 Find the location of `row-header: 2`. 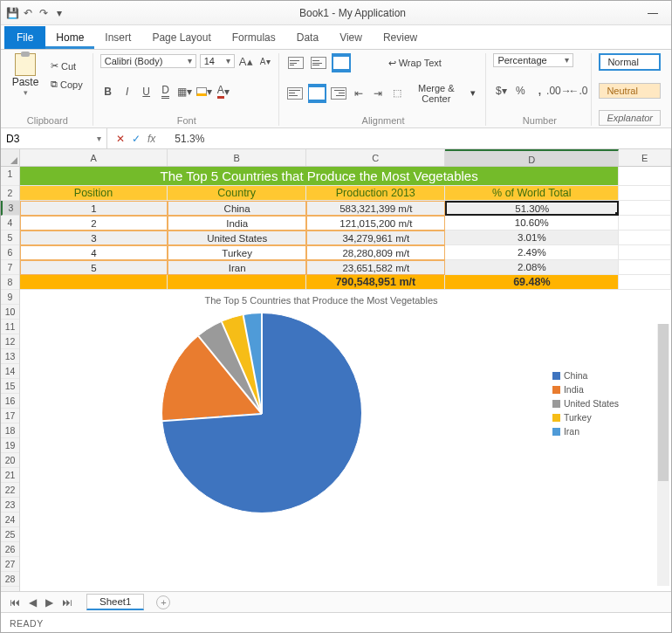

row-header: 2 is located at coordinates (10, 194).